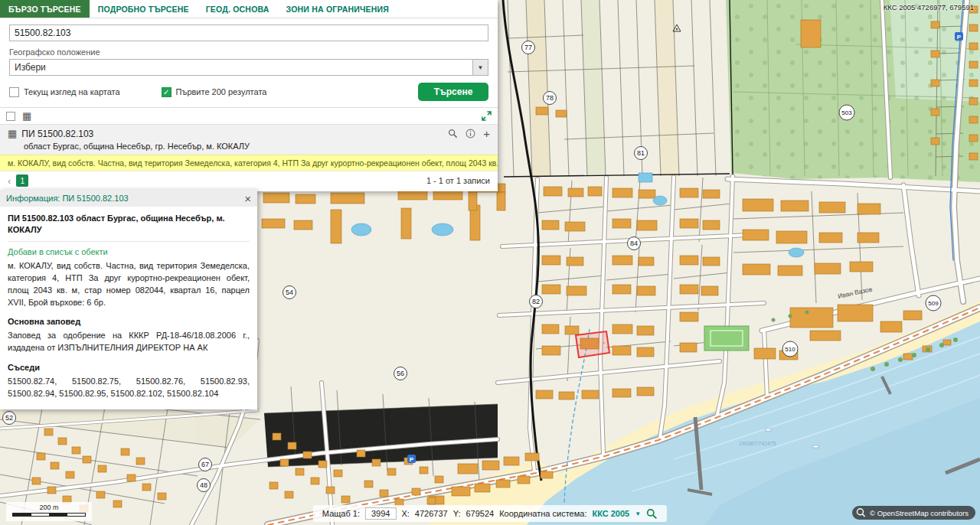 This screenshot has width=980, height=525. I want to click on pagination: ‹ 1 1 - 1 от 1 записи, so click(249, 181).